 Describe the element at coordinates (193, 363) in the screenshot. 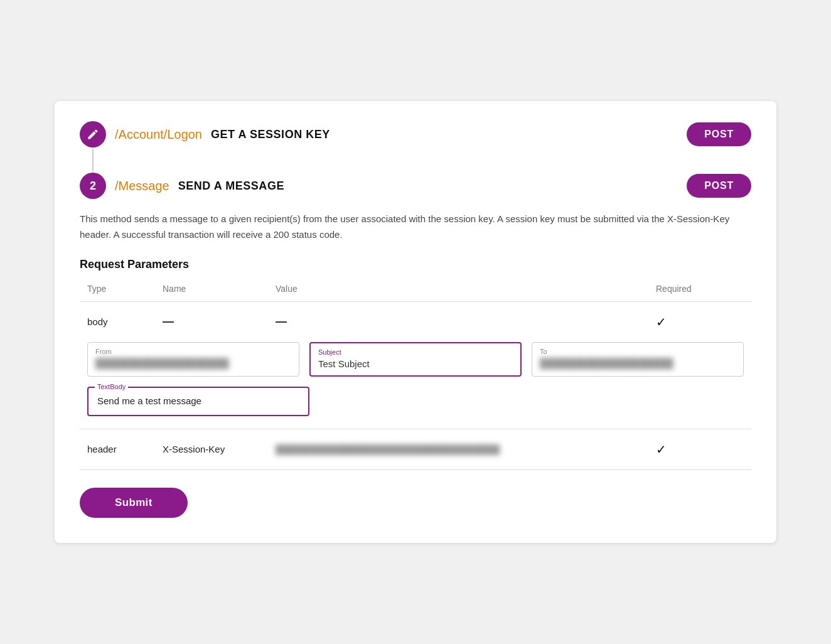

I see `from-value: ████████████████████` at that location.